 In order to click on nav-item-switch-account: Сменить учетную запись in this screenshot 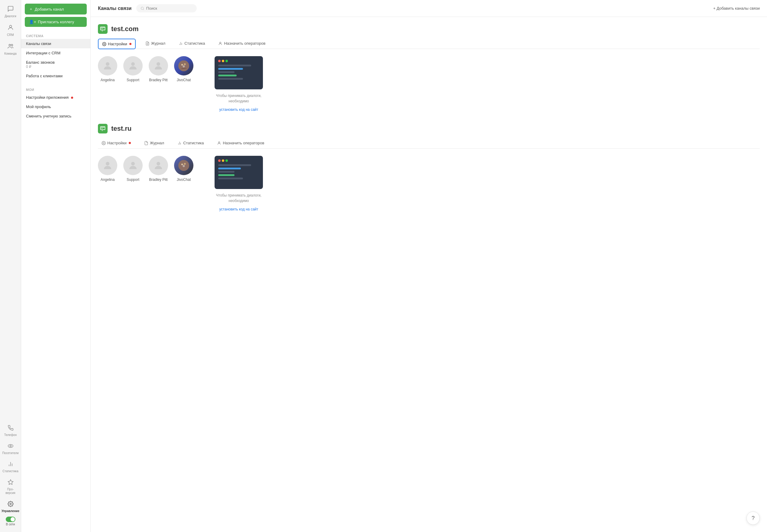, I will do `click(56, 116)`.